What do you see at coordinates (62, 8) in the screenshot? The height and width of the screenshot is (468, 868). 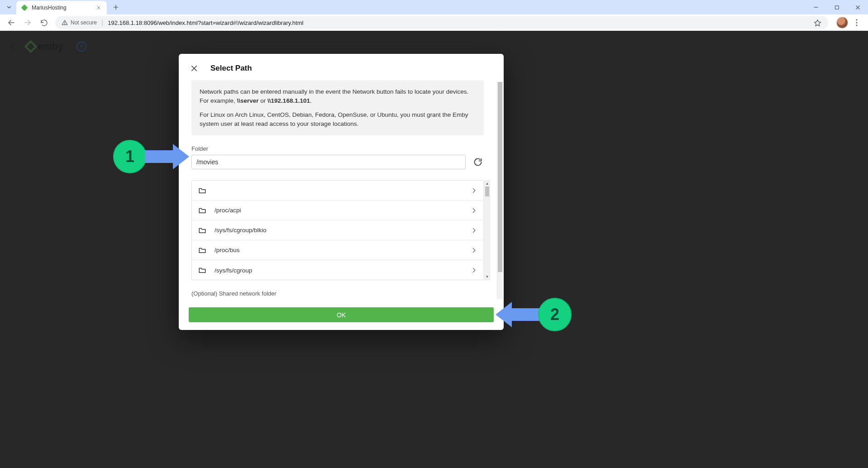 I see `browser-tab: MariusHosting` at bounding box center [62, 8].